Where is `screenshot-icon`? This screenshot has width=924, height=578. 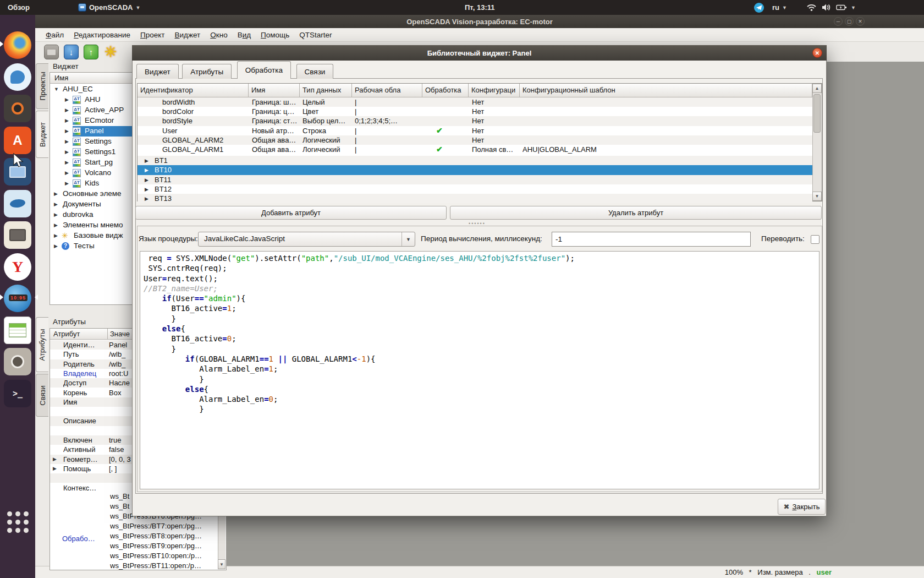 screenshot-icon is located at coordinates (18, 108).